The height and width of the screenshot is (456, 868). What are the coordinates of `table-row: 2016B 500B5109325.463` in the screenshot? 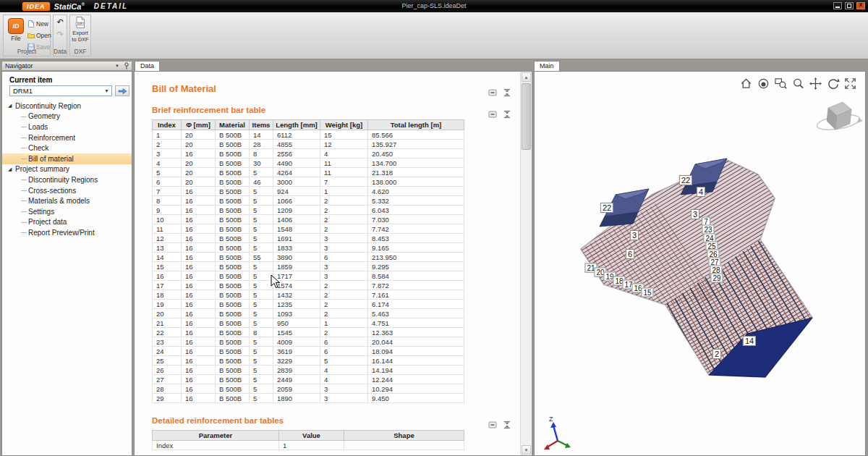 It's located at (308, 314).